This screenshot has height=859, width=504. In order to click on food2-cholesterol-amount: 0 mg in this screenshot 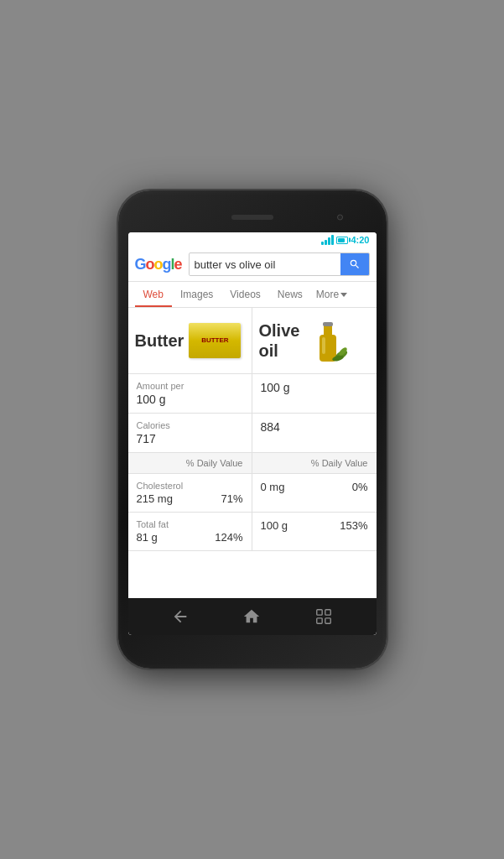, I will do `click(273, 487)`.